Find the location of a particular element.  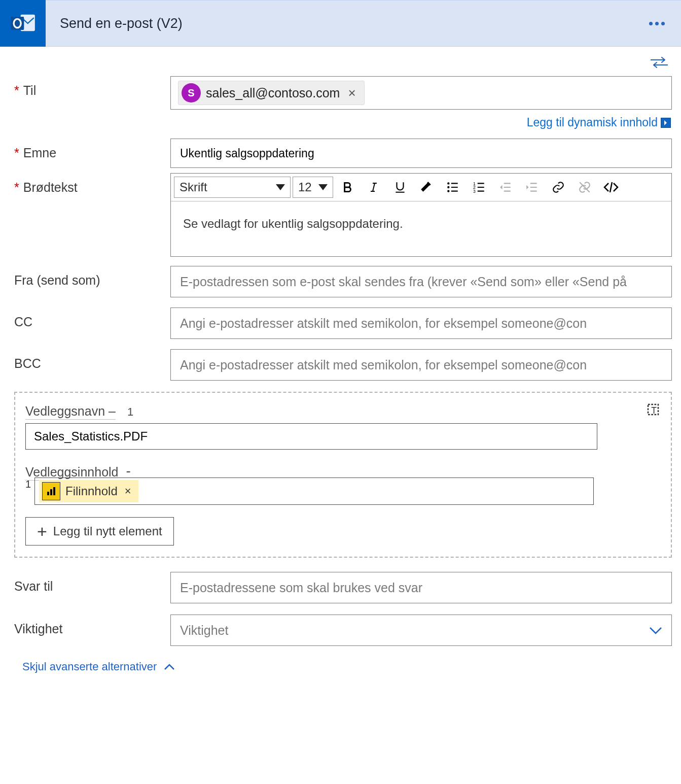

italic-button is located at coordinates (374, 187).